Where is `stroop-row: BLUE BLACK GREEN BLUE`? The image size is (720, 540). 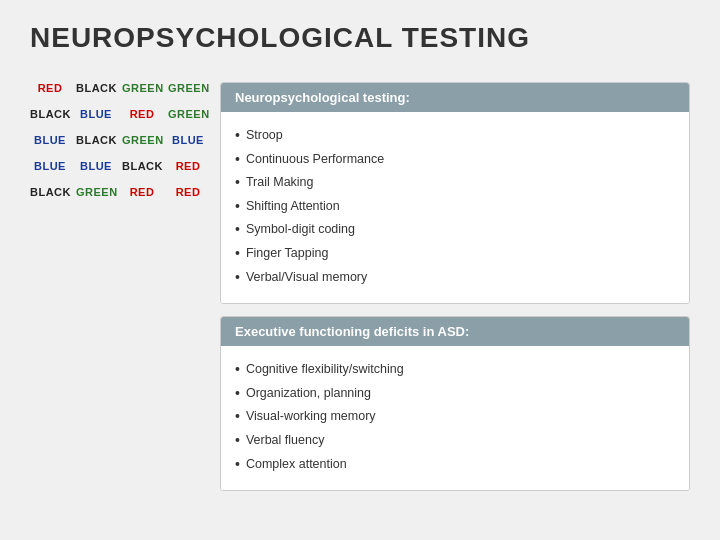 stroop-row: BLUE BLACK GREEN BLUE is located at coordinates (120, 140).